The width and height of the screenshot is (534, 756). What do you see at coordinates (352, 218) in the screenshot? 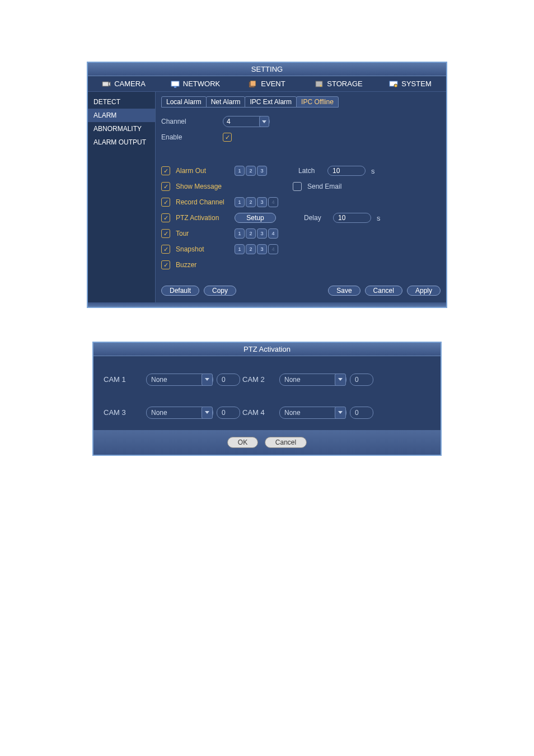
I see `delay-input: 10` at bounding box center [352, 218].